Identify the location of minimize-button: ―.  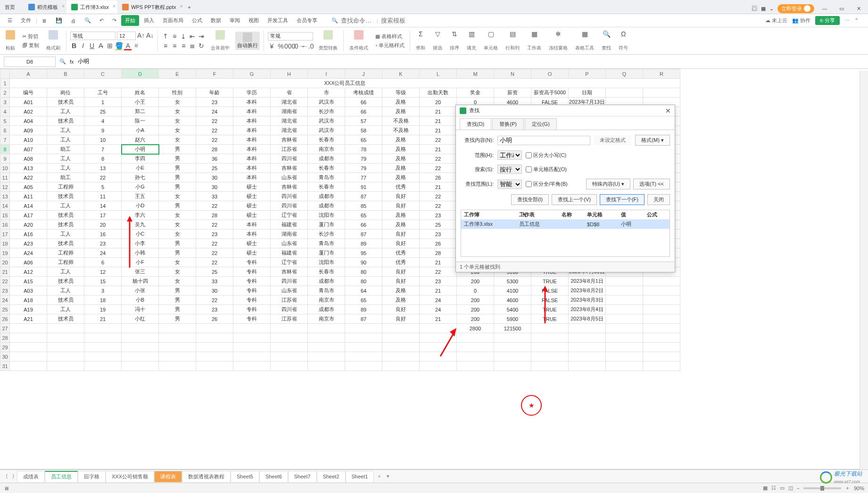
(825, 8).